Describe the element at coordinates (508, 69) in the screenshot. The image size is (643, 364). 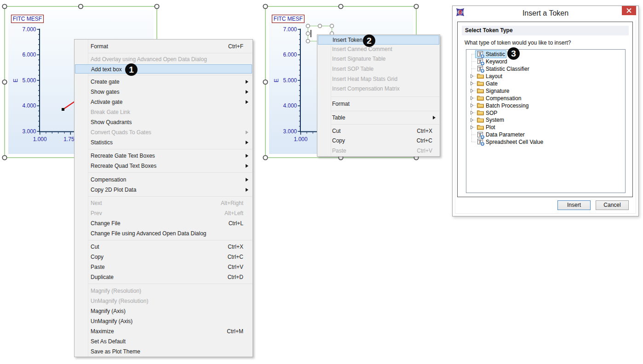
I see `svg-text: Statistic Classifier` at that location.